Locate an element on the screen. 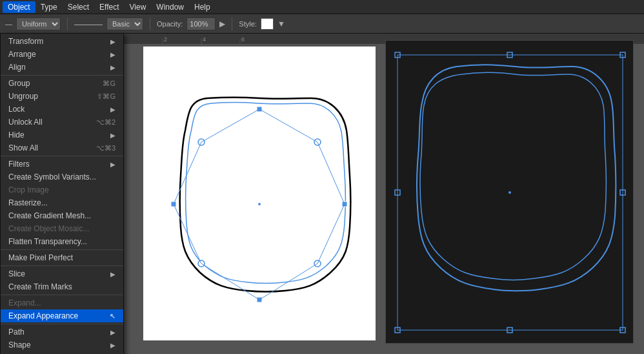 Image resolution: width=644 pixels, height=354 pixels. menu-create-object-mosaic: Create Object Mosaic... is located at coordinates (62, 229).